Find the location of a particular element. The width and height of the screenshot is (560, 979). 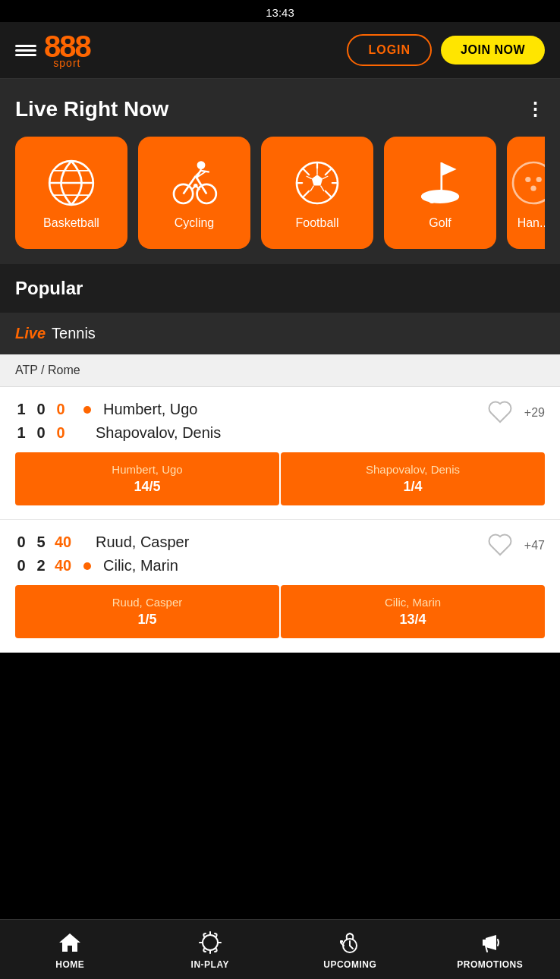

basketball-label: Basketball is located at coordinates (71, 223).